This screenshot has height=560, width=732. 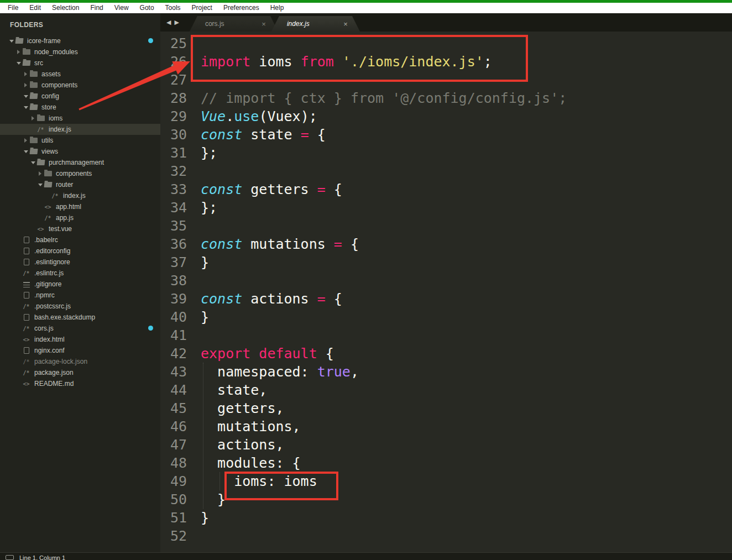 I want to click on sidebar-item-utils: utils, so click(x=80, y=140).